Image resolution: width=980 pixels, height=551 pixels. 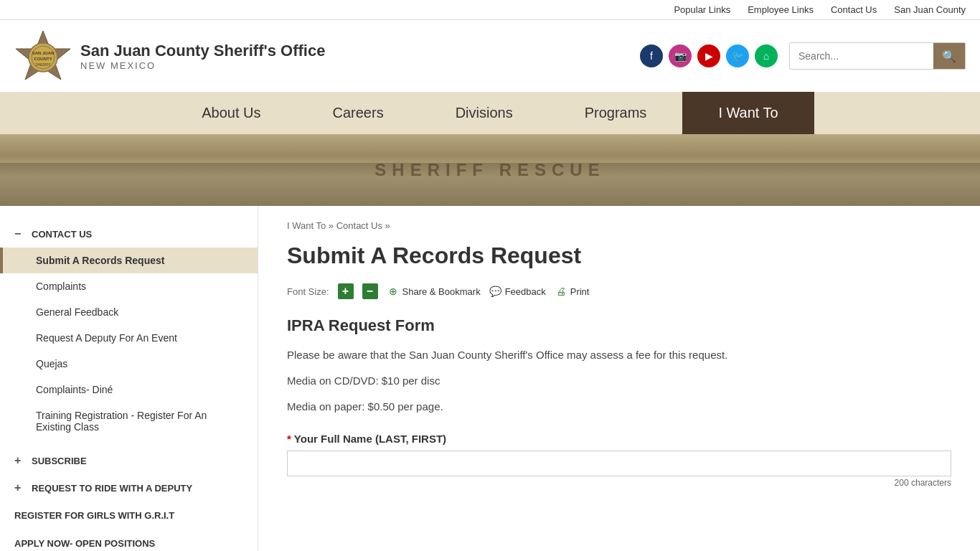 What do you see at coordinates (202, 56) in the screenshot?
I see `org-name-block: San Juan County Sheriff's Office NEW MEX…` at bounding box center [202, 56].